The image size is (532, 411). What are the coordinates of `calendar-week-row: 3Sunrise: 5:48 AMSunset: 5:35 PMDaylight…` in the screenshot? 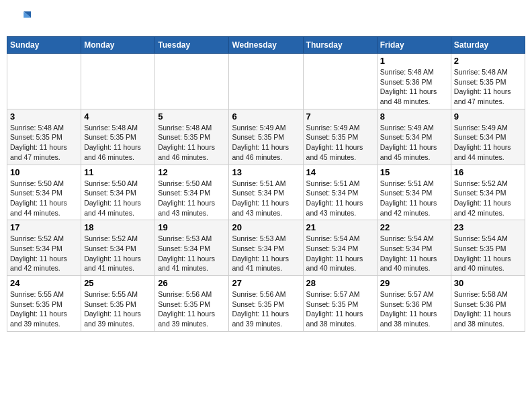 It's located at (266, 137).